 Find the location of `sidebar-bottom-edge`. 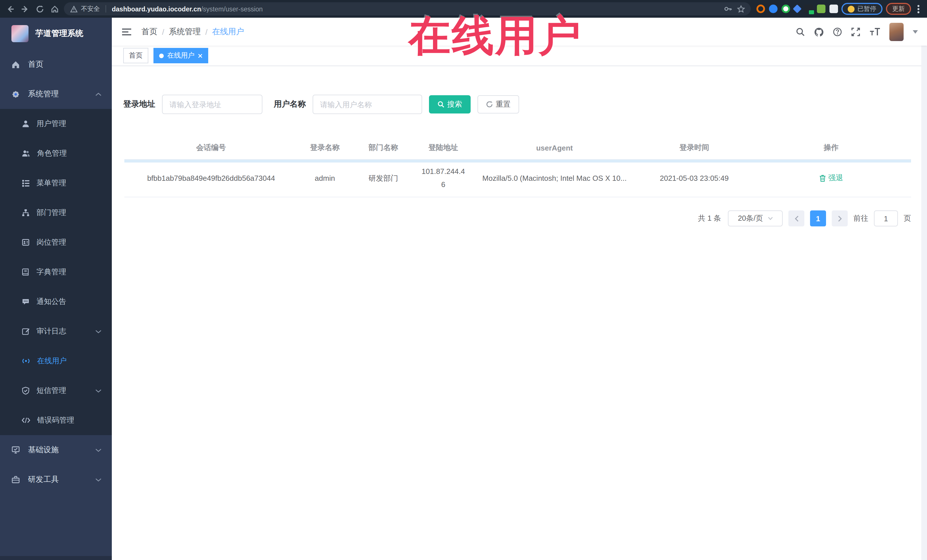

sidebar-bottom-edge is located at coordinates (56, 558).